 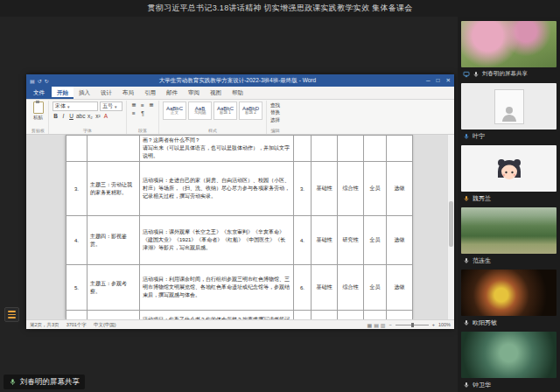 What do you see at coordinates (151, 105) in the screenshot?
I see `indent-icon: ≣` at bounding box center [151, 105].